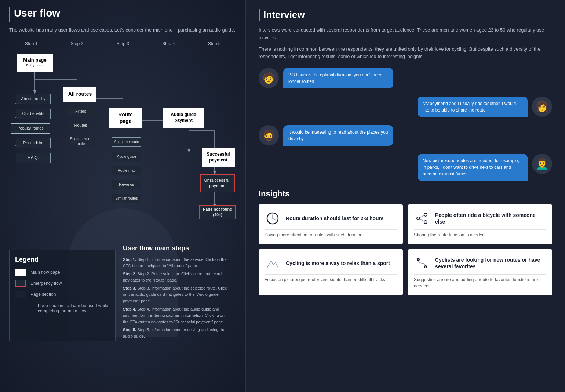 The height and width of the screenshot is (392, 565). I want to click on insight-header-1: Route duration should last for 2-3 hours, so click(331, 218).